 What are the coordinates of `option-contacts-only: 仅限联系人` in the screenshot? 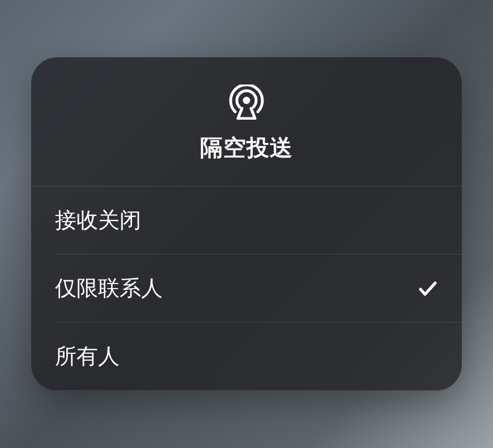 It's located at (246, 288).